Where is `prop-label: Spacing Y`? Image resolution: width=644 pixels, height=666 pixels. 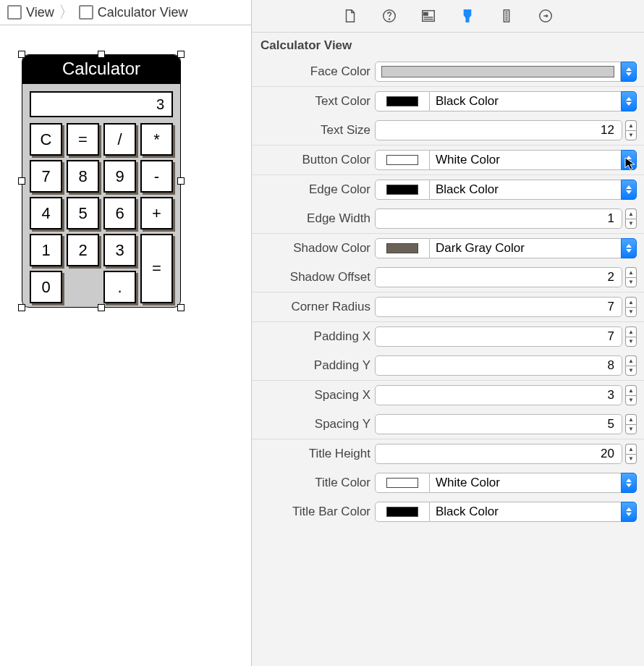
prop-label: Spacing Y is located at coordinates (311, 424).